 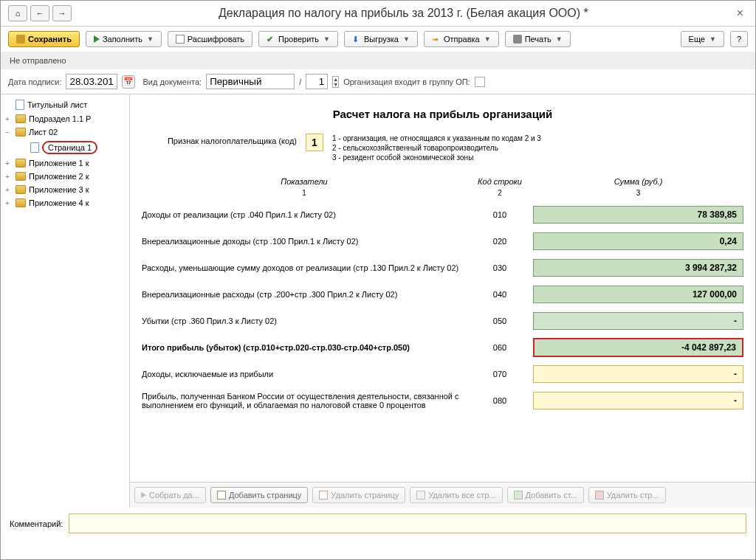 I want to click on row-value-input: 3 994 287,32, so click(x=638, y=268).